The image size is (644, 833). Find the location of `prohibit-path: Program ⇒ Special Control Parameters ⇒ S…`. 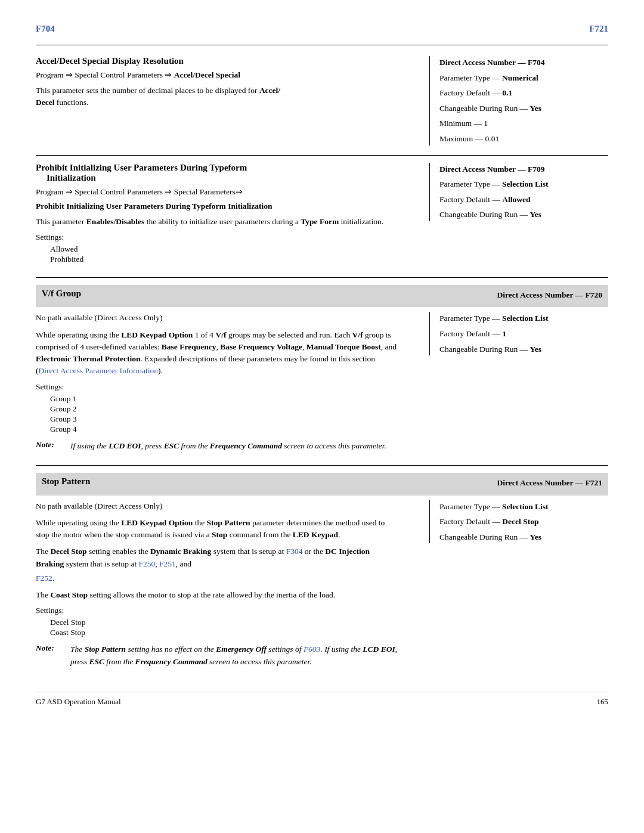

prohibit-path: Program ⇒ Special Control Parameters ⇒ S… is located at coordinates (218, 192).